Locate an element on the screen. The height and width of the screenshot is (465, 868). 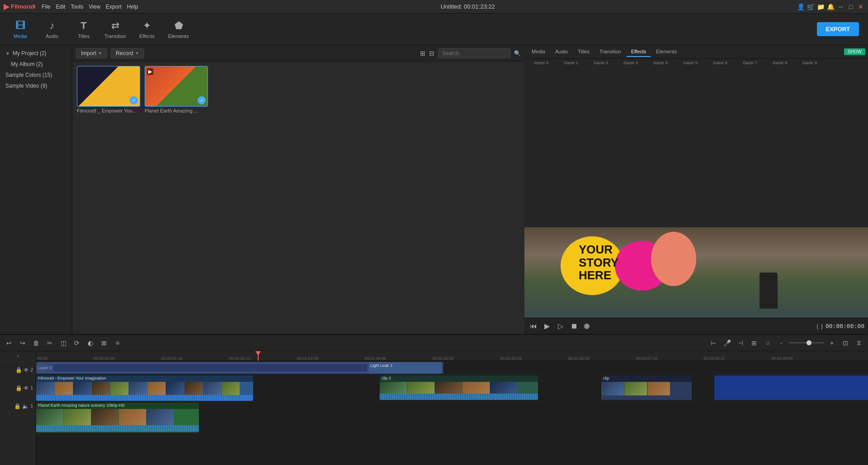
split-button: ⊣ is located at coordinates (741, 343).